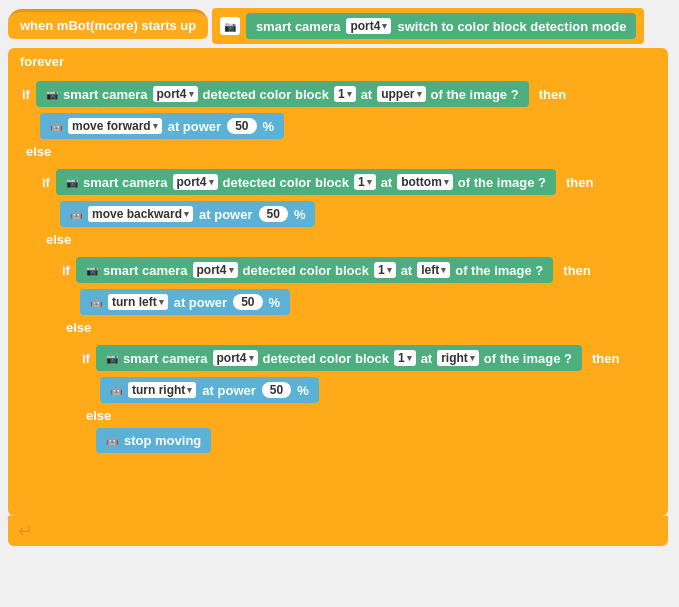  What do you see at coordinates (427, 358) in the screenshot?
I see `at-4: at` at bounding box center [427, 358].